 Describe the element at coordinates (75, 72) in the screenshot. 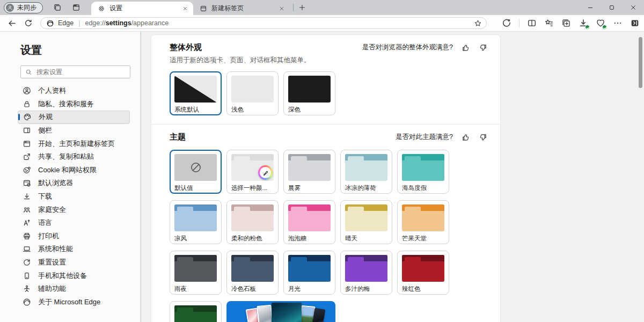

I see `search-box` at that location.